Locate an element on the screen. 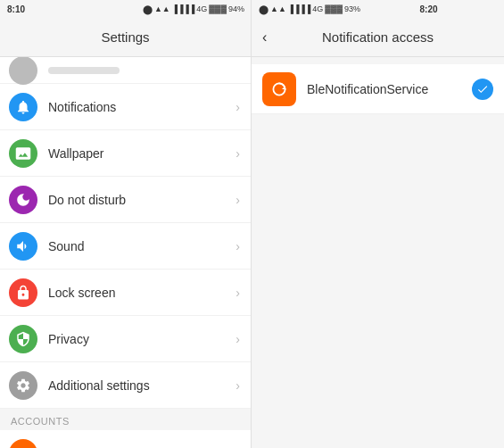 This screenshot has height=448, width=504. settings-item-additional: Additional settings › is located at coordinates (125, 386).